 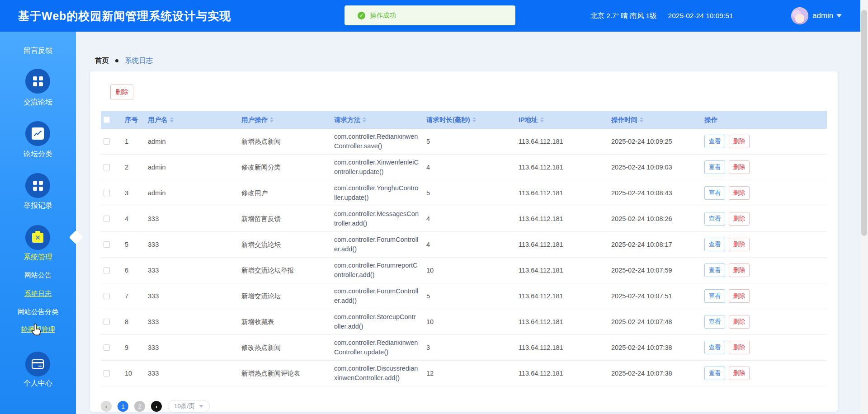 What do you see at coordinates (823, 16) in the screenshot?
I see `username: admin` at bounding box center [823, 16].